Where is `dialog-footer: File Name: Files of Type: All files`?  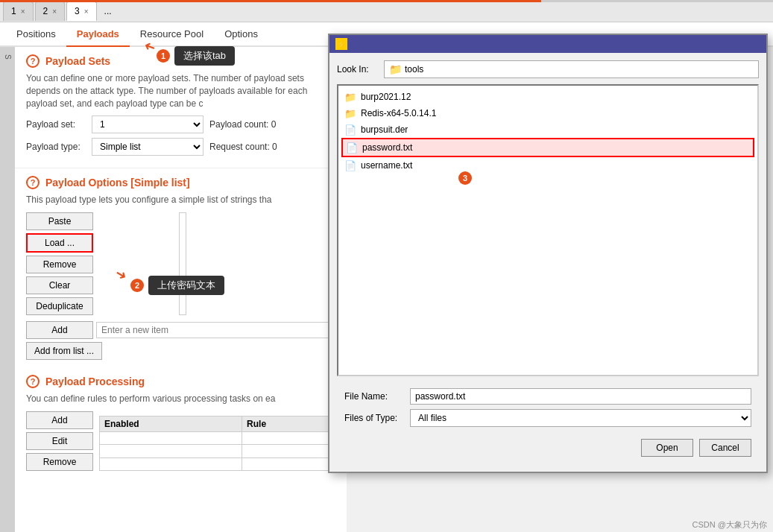 dialog-footer: File Name: Files of Type: All files is located at coordinates (548, 408).